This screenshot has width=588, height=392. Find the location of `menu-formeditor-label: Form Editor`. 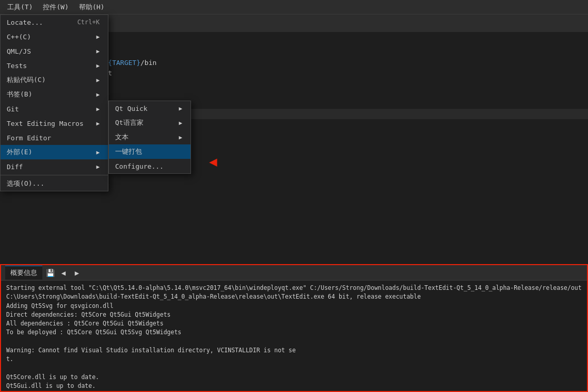

menu-formeditor-label: Form Editor is located at coordinates (29, 138).